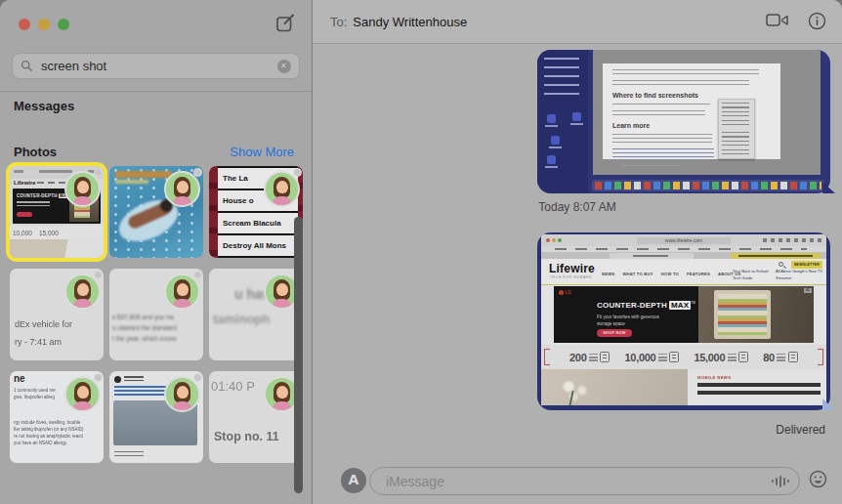  Describe the element at coordinates (781, 264) in the screenshot. I see `mini-search-icon` at that location.